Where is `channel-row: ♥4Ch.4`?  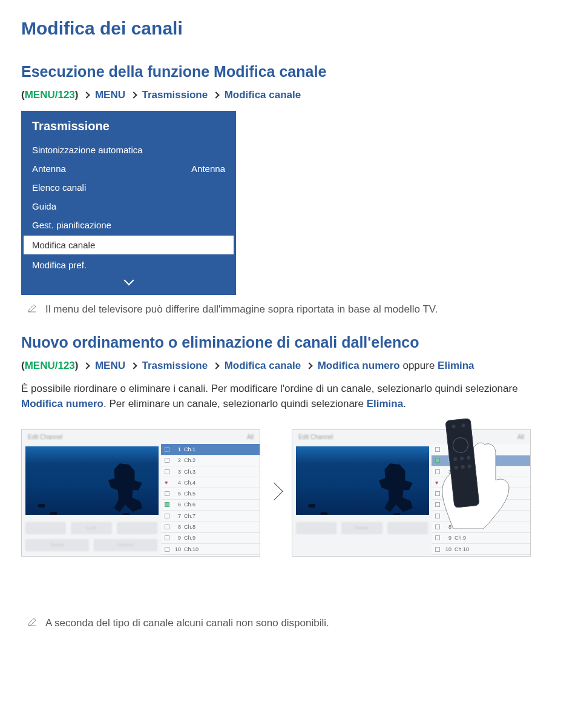 channel-row: ♥4Ch.4 is located at coordinates (211, 483).